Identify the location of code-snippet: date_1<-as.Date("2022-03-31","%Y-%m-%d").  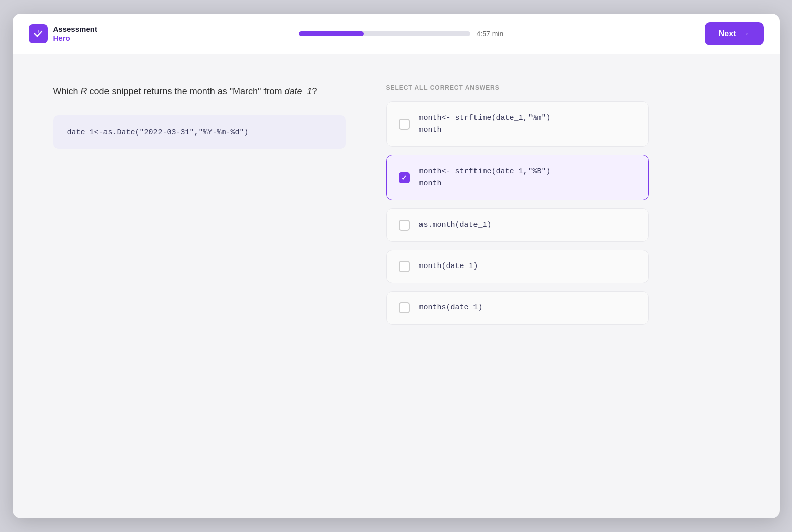
(158, 132).